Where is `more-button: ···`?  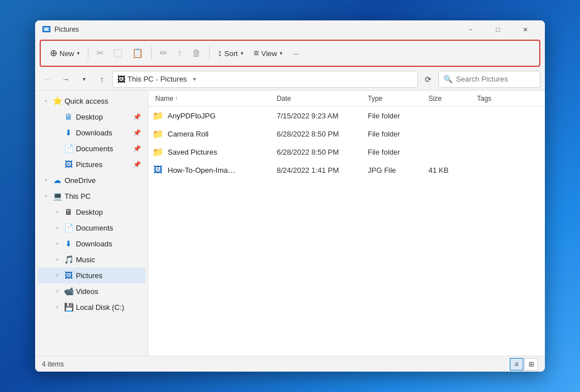
more-button: ··· is located at coordinates (296, 53).